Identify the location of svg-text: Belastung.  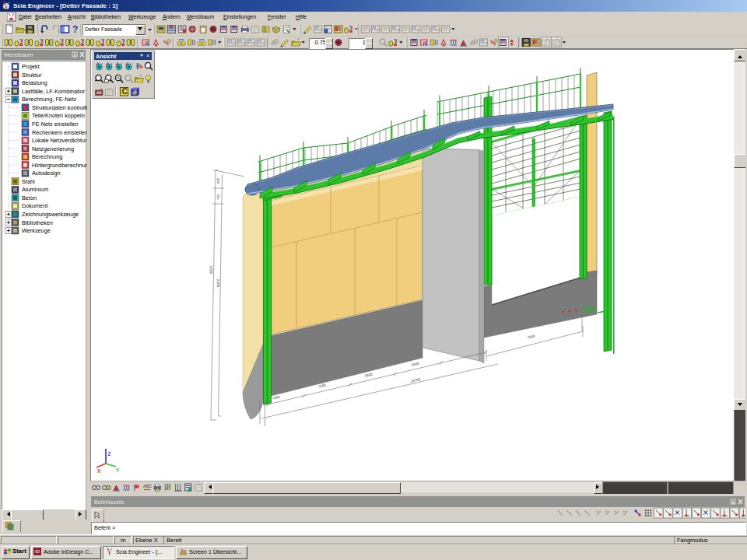
(34, 82).